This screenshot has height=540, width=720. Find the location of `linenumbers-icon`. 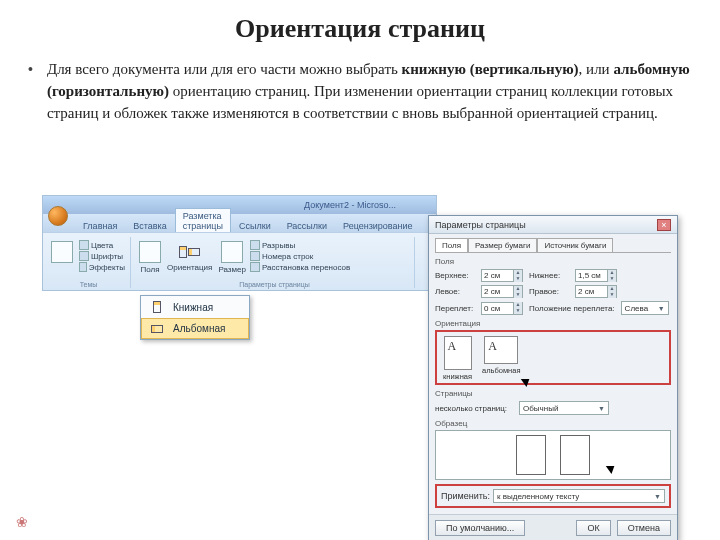

linenumbers-icon is located at coordinates (255, 256).